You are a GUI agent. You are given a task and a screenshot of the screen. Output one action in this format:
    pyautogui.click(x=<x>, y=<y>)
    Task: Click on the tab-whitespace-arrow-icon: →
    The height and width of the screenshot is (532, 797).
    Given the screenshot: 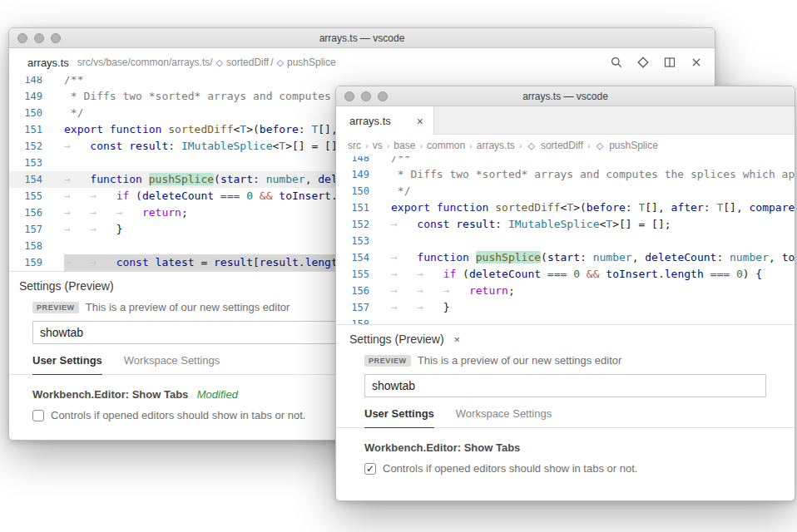 What is the action you would take?
    pyautogui.click(x=103, y=213)
    